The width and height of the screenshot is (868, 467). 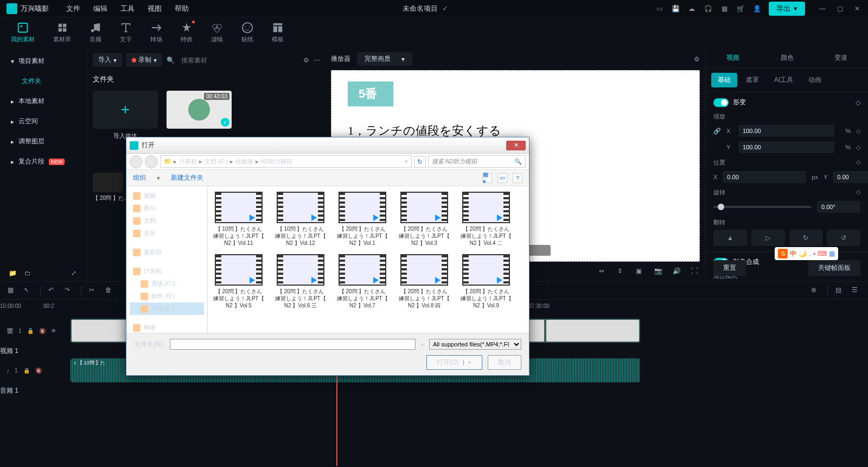 I want to click on tree-node: 网络, so click(x=167, y=327).